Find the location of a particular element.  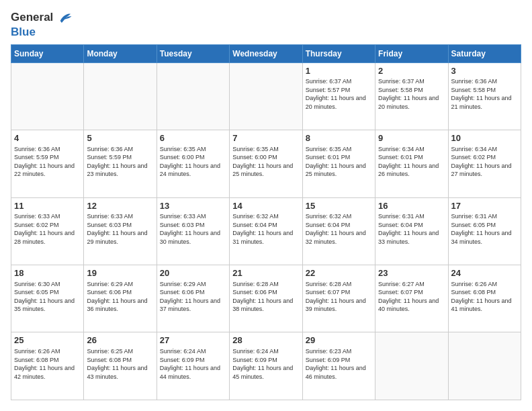

day-number: 17 is located at coordinates (485, 206).